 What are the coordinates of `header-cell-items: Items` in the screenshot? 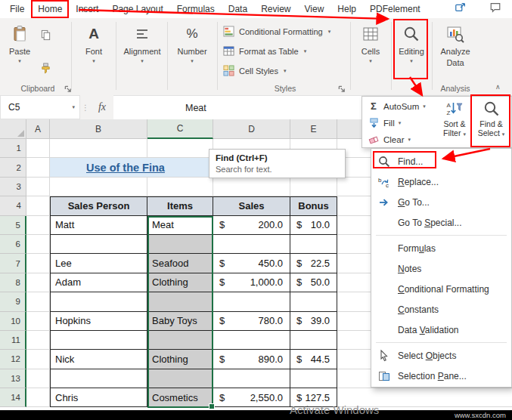 It's located at (180, 205).